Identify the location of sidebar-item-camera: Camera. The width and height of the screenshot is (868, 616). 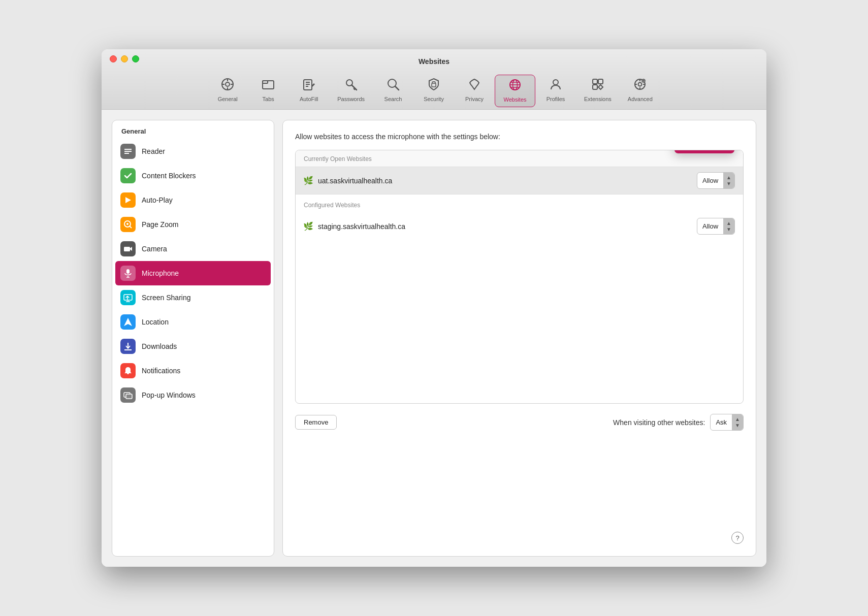
(193, 249).